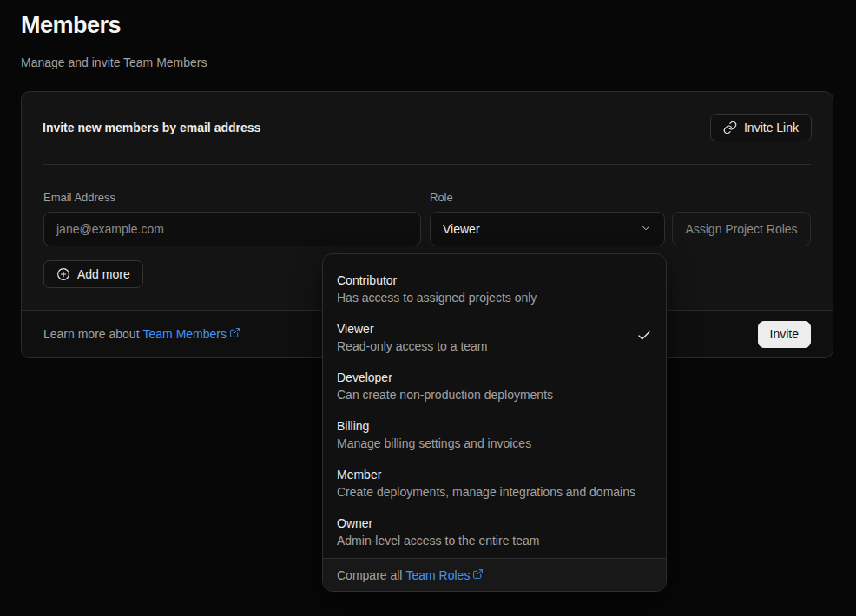  What do you see at coordinates (741, 229) in the screenshot?
I see `assign-project-roles-button: Assign Project Roles` at bounding box center [741, 229].